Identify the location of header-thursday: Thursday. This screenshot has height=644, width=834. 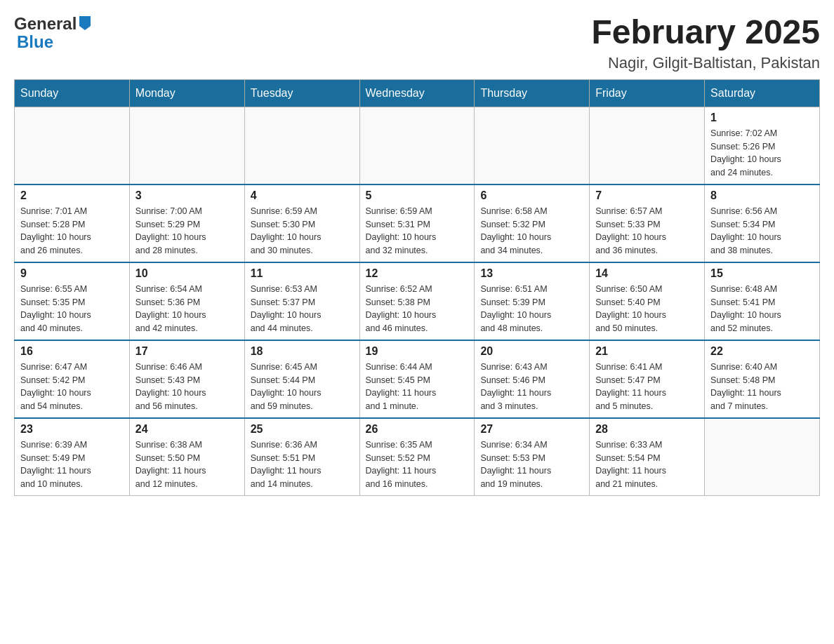
(532, 93).